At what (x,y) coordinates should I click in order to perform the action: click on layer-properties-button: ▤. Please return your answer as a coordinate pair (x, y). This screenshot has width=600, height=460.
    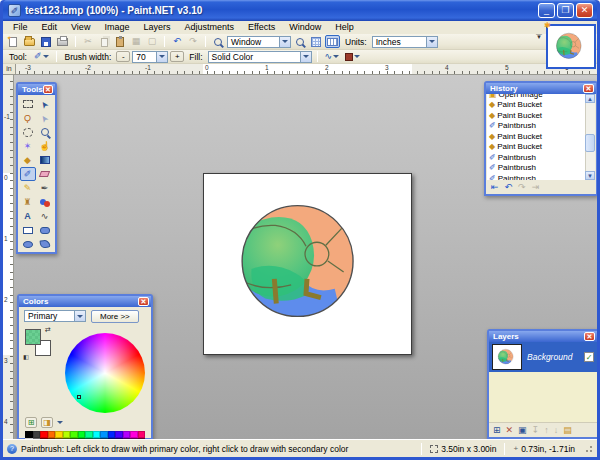
    Looking at the image, I should click on (568, 430).